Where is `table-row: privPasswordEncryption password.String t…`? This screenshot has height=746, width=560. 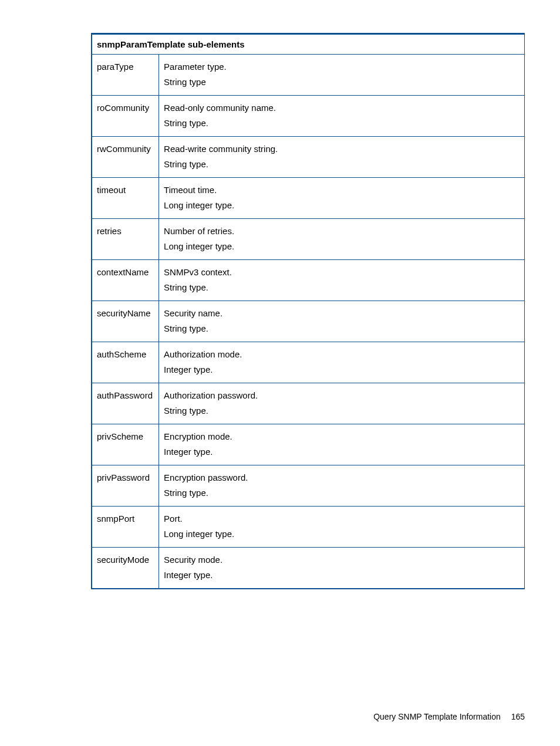 table-row: privPasswordEncryption password.String t… is located at coordinates (308, 486).